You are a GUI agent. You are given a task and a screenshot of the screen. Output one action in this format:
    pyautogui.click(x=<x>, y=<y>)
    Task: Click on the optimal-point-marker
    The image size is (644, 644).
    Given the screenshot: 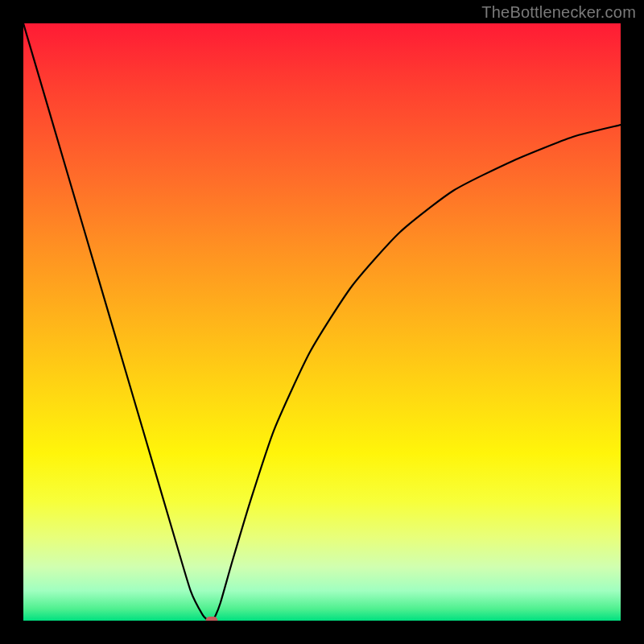 What is the action you would take?
    pyautogui.click(x=211, y=618)
    